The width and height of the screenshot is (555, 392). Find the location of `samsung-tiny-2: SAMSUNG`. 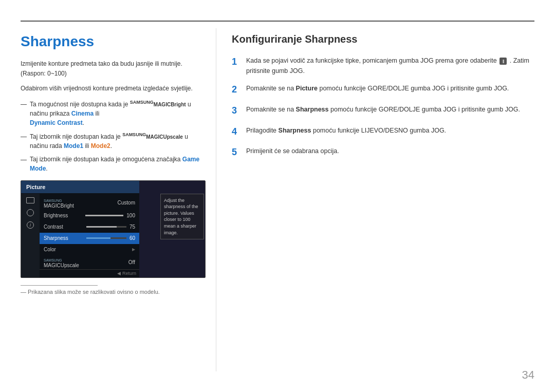

samsung-tiny-2: SAMSUNG is located at coordinates (52, 260).